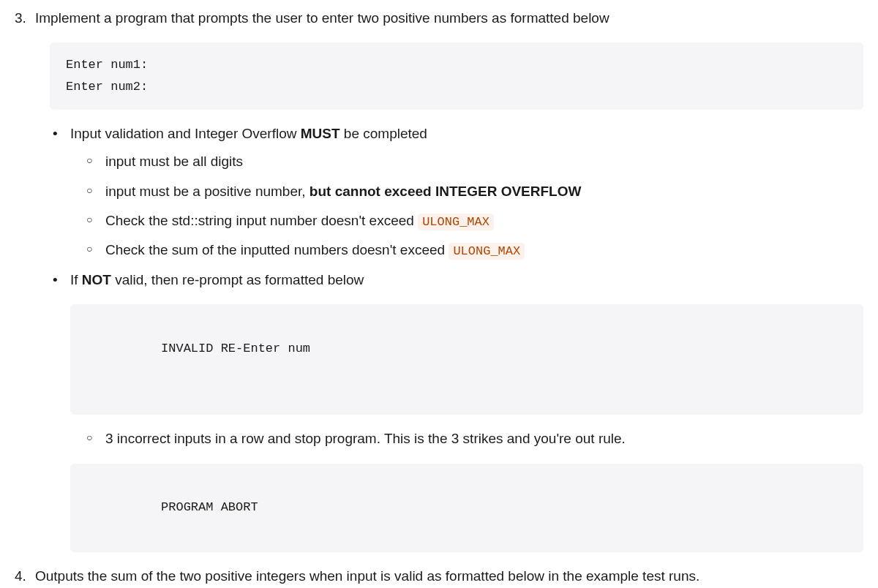 This screenshot has width=878, height=588. What do you see at coordinates (383, 133) in the screenshot?
I see `text-fragment: be completed` at bounding box center [383, 133].